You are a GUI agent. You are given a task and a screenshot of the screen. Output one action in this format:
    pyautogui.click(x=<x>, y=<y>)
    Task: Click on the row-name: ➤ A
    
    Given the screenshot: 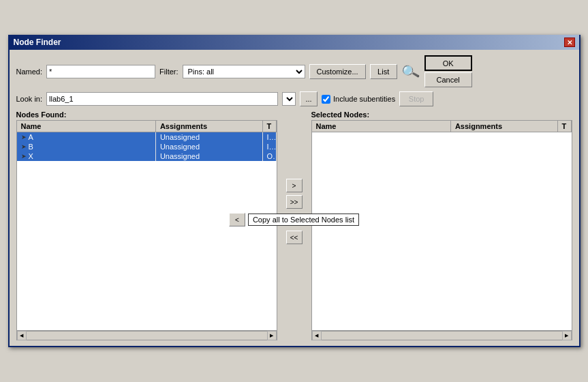 What is the action you would take?
    pyautogui.click(x=87, y=137)
    